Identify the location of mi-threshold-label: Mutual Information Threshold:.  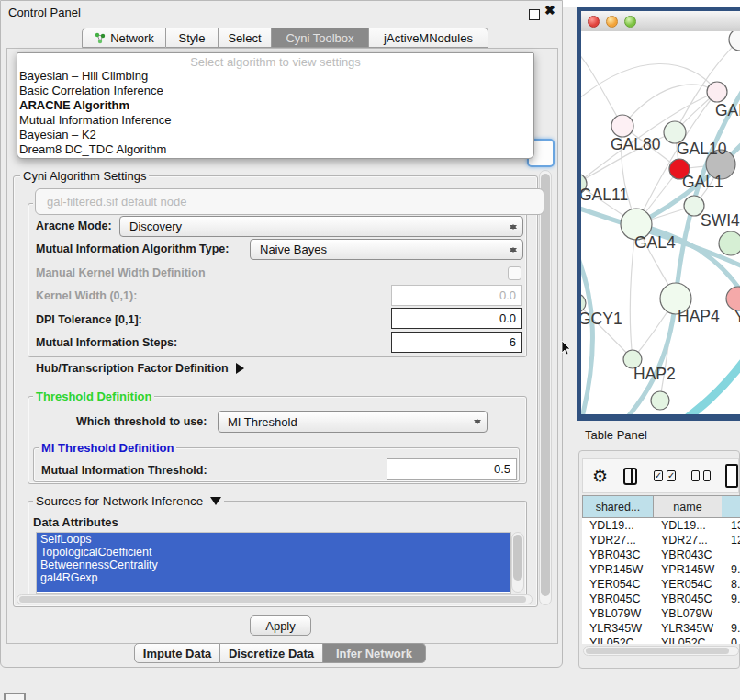
(125, 470).